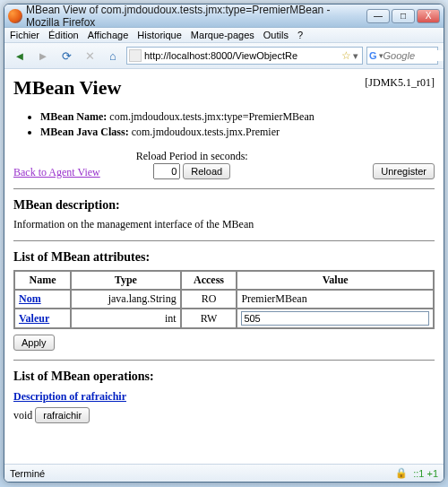 The width and height of the screenshot is (448, 487). What do you see at coordinates (224, 377) in the screenshot?
I see `ops-heading: List of MBean operations:` at bounding box center [224, 377].